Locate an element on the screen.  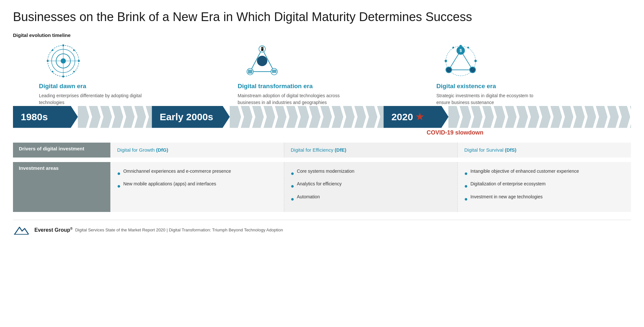
year-2020-arrow: 2020 ★ is located at coordinates (416, 117).